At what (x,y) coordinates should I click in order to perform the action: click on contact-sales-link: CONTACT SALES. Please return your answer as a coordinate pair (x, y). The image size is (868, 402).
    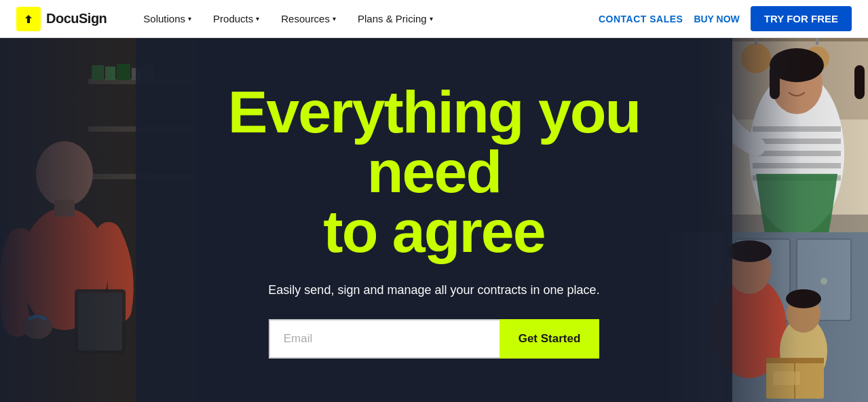
    Looking at the image, I should click on (641, 19).